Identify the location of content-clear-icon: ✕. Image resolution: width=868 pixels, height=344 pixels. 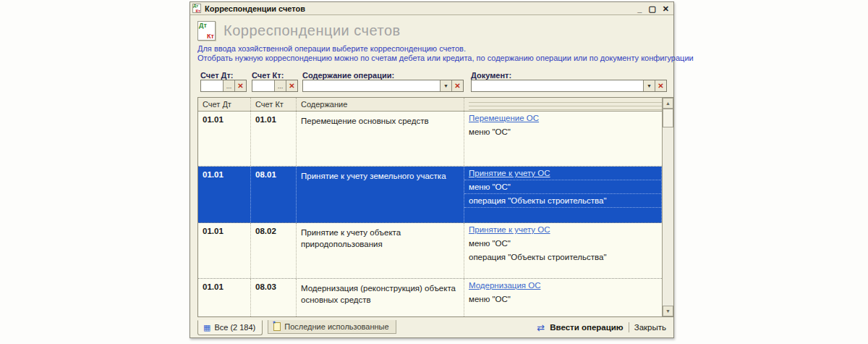
(457, 85).